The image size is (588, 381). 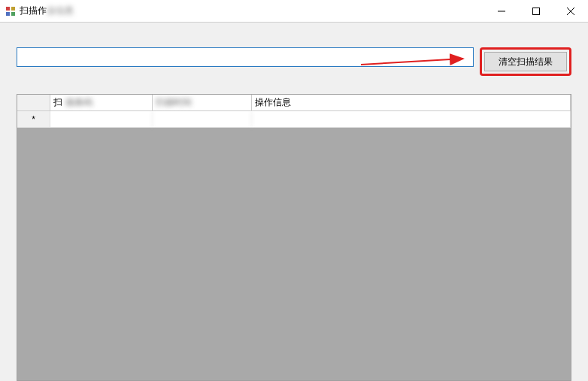 What do you see at coordinates (411, 102) in the screenshot?
I see `column-header-3: 操作信息` at bounding box center [411, 102].